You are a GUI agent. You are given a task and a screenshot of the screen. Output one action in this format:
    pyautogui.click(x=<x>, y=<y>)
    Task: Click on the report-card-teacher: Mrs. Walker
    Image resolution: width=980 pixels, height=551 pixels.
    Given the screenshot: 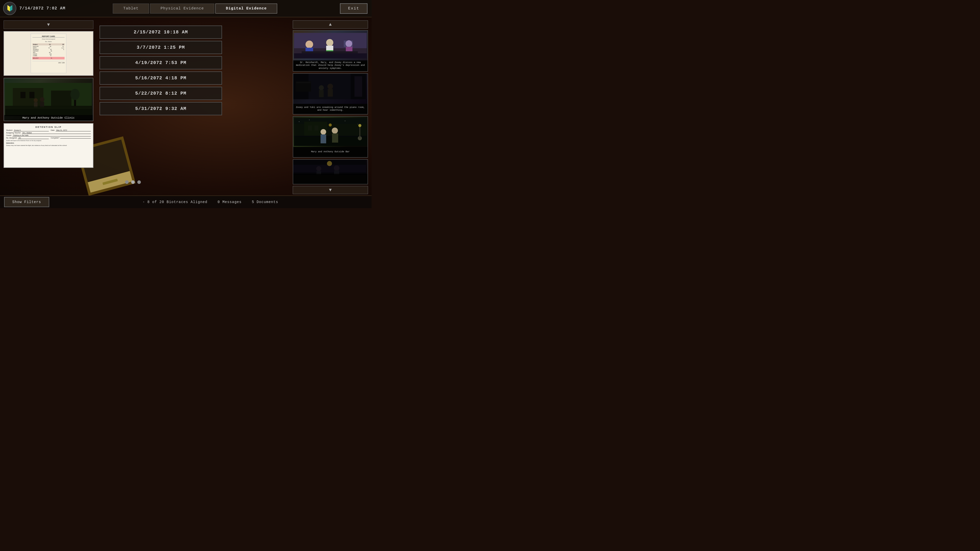 What is the action you would take?
    pyautogui.click(x=49, y=41)
    